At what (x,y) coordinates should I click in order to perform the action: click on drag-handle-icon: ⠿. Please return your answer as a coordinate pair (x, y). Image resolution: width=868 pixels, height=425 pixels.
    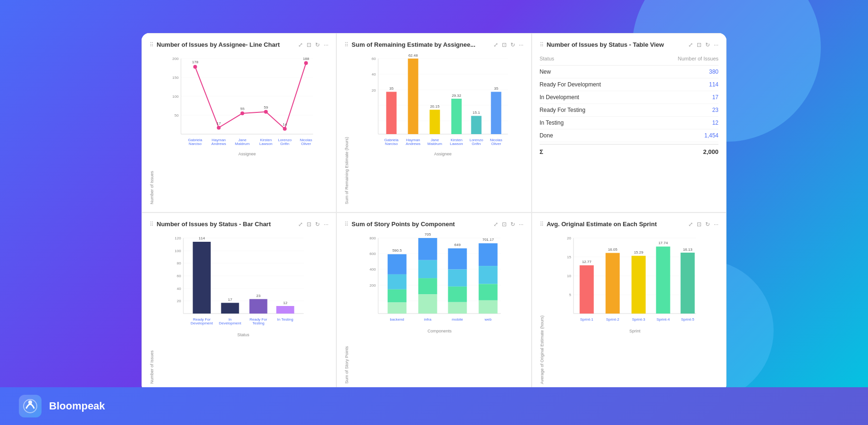
    Looking at the image, I should click on (152, 45).